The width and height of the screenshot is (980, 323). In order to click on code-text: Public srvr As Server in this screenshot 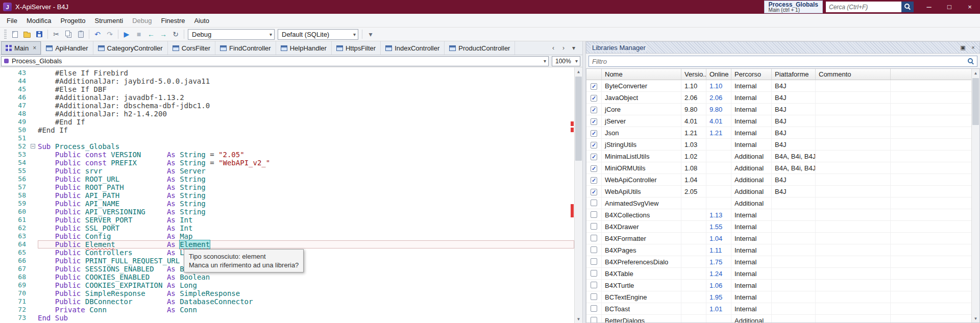, I will do `click(306, 171)`.